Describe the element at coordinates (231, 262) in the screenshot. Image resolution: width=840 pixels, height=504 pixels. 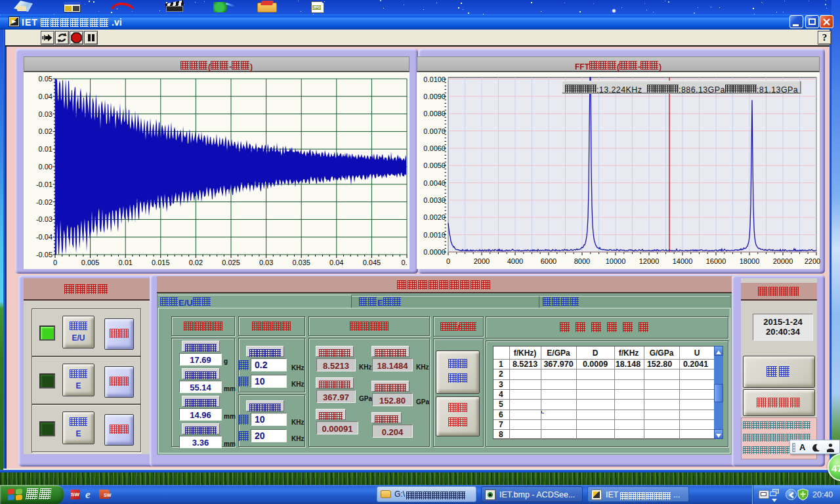
I see `svg-text: 0.025` at that location.